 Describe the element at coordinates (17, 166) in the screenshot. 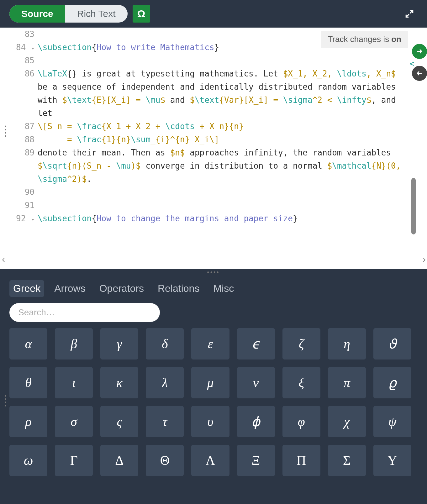

I see `line-number: 89` at that location.